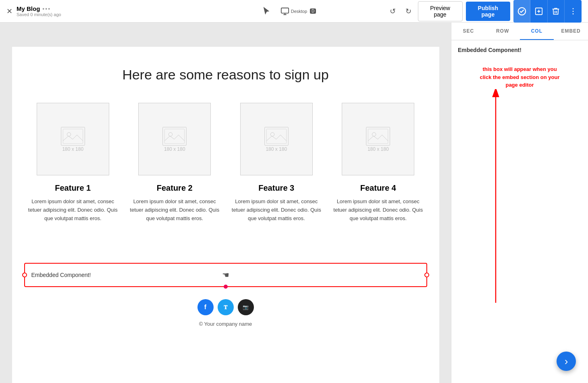 This screenshot has width=588, height=383. Describe the element at coordinates (520, 202) in the screenshot. I see `annotation-arrow` at that location.